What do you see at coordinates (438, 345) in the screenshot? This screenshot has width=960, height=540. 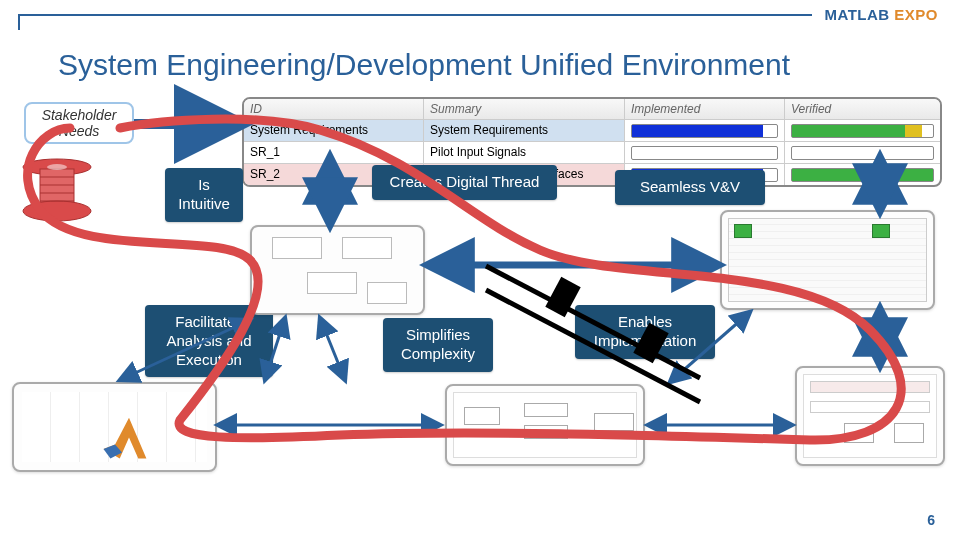 I see `callout-complexity: Simplifies Complexity` at bounding box center [438, 345].